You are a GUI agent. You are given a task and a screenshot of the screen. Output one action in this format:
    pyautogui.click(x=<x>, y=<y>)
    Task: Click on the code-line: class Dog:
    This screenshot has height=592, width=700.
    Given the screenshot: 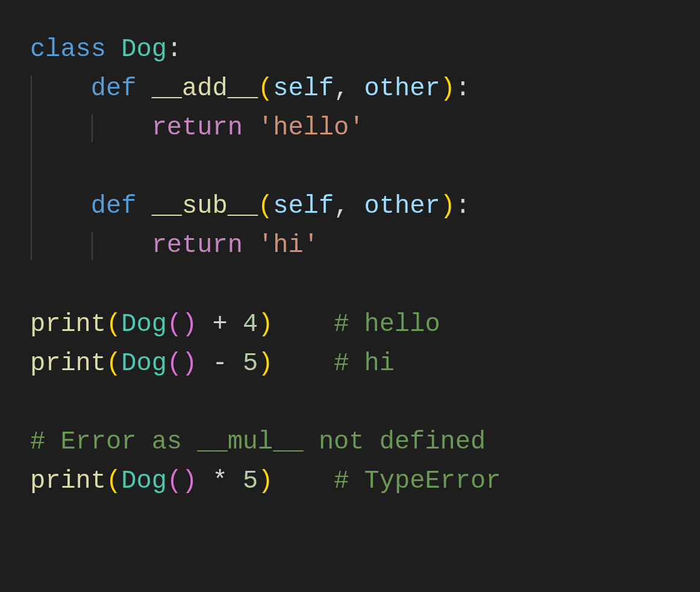 What is the action you would take?
    pyautogui.click(x=106, y=49)
    